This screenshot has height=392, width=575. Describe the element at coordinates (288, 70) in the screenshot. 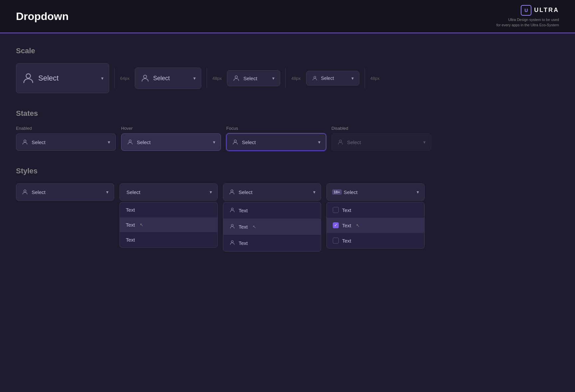

I see `scale-section: Scale Select ▾ 64px` at that location.